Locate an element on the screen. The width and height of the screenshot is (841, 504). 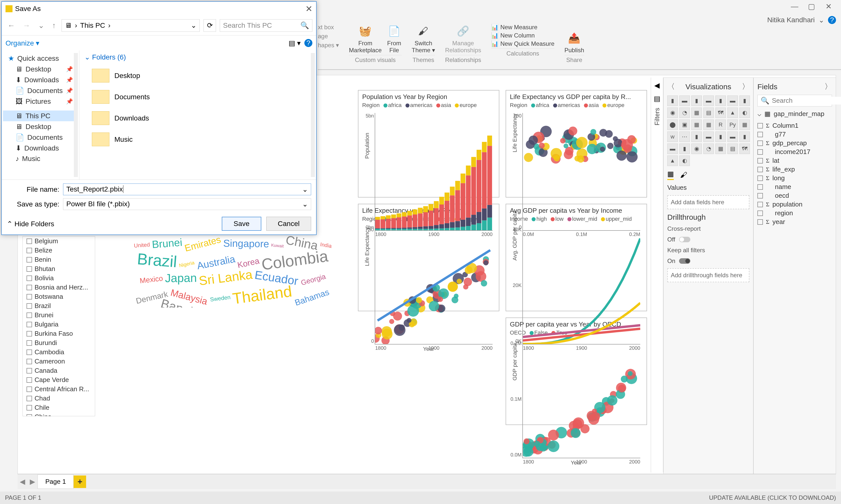
hide-folders-button: ⌃ Hide Folders is located at coordinates (31, 224).